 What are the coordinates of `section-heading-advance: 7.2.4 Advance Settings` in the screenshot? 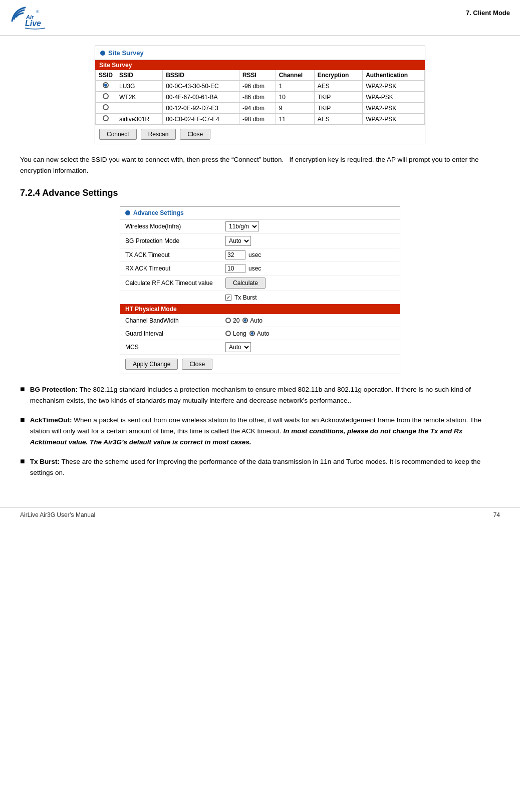 It's located at (260, 193).